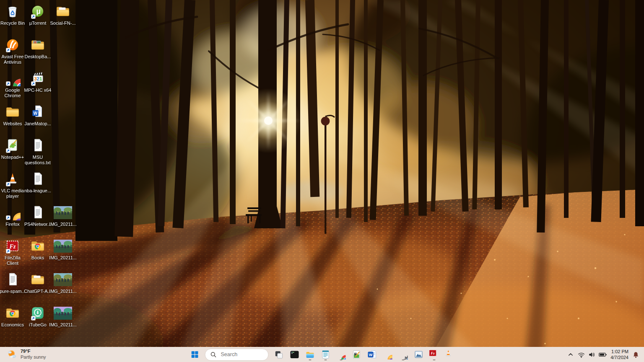 This screenshot has width=644, height=362. Describe the element at coordinates (34, 357) in the screenshot. I see `weather-condition: Partly sunny` at that location.